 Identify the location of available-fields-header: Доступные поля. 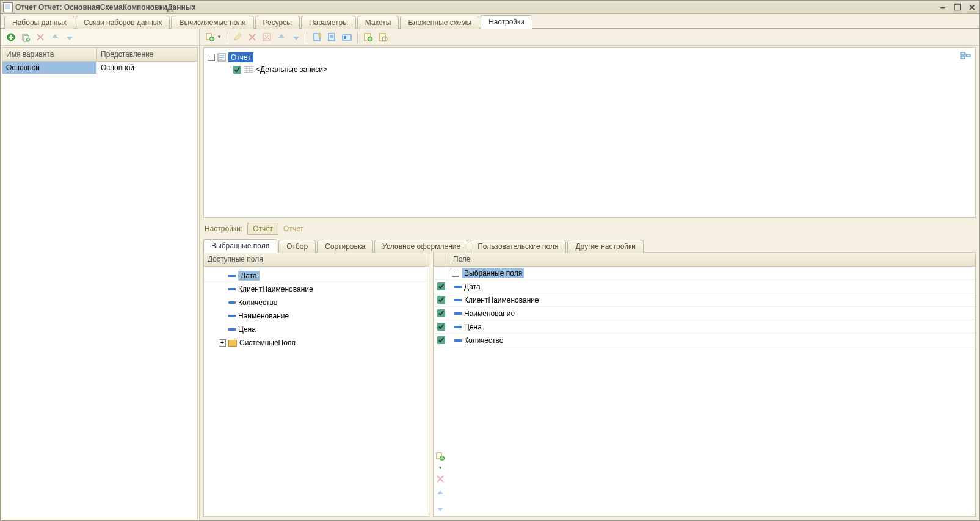
(316, 259).